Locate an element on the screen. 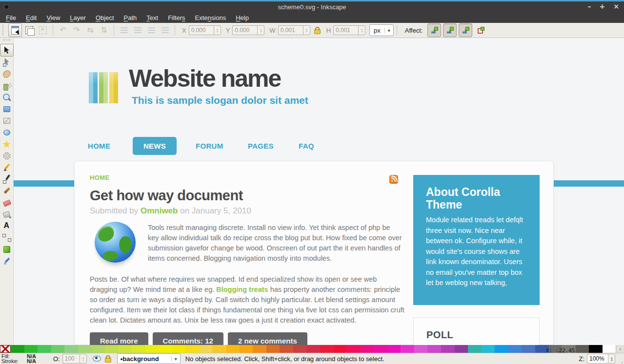 This screenshot has width=624, height=364. tool-ellipse is located at coordinates (7, 133).